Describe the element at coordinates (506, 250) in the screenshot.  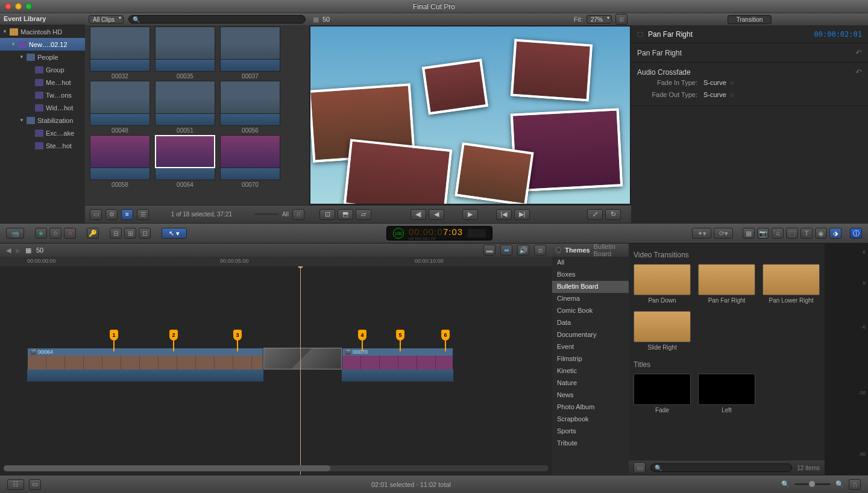
I see `skimming-toggle: ⬌` at that location.